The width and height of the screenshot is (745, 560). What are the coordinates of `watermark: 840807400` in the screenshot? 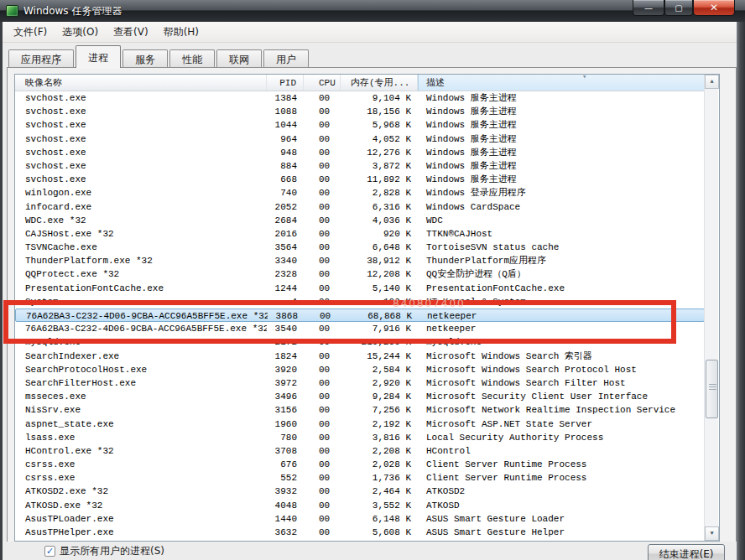 It's located at (430, 303).